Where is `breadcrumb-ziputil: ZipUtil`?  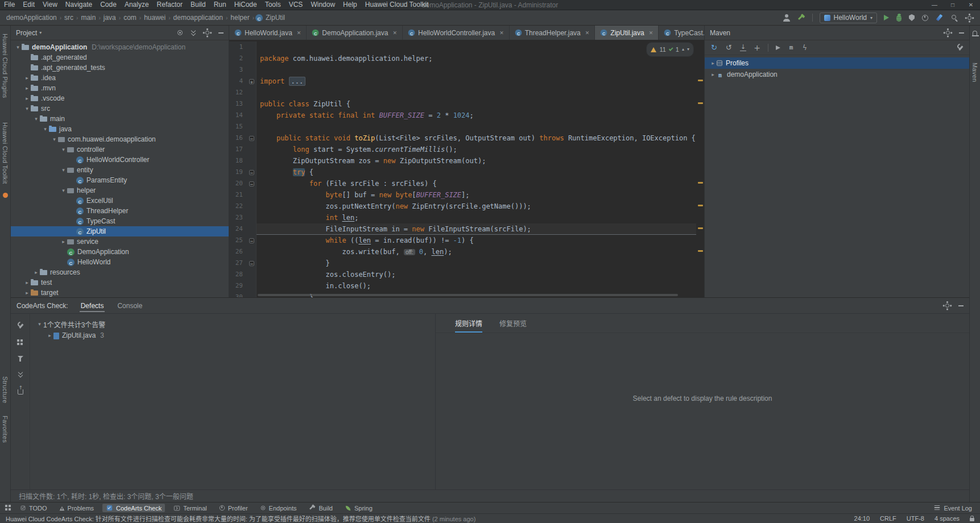 breadcrumb-ziputil: ZipUtil is located at coordinates (275, 18).